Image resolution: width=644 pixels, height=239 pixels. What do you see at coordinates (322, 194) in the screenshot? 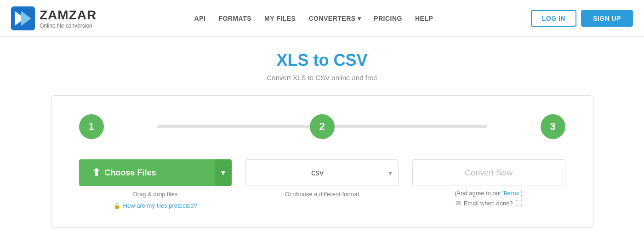
I see `format-hint-text: Or choose a different format` at bounding box center [322, 194].